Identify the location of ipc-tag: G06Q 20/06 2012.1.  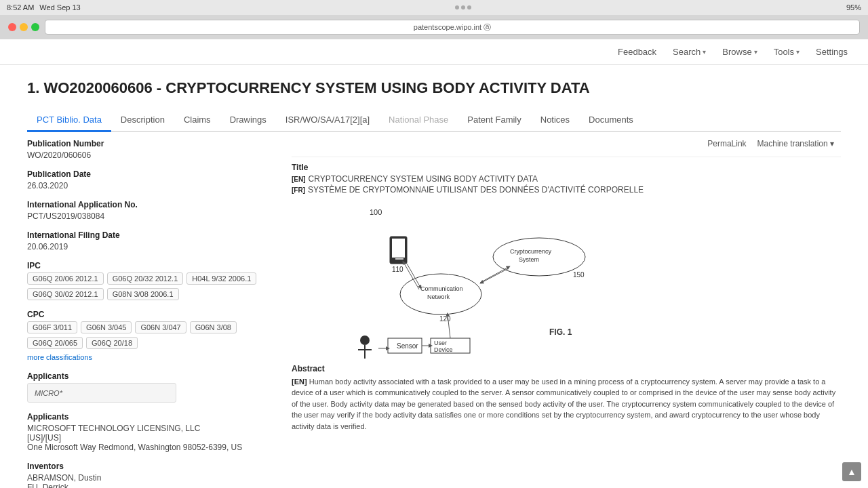
(65, 279).